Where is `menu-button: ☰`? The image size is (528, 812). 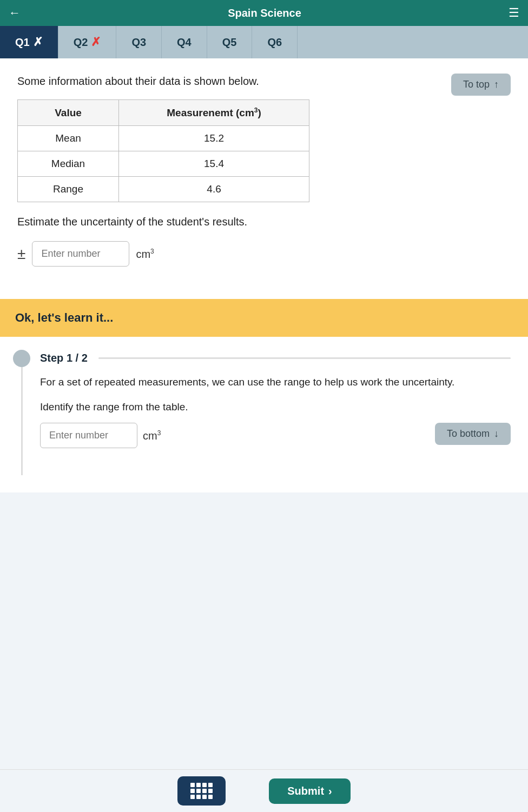
menu-button: ☰ is located at coordinates (514, 13).